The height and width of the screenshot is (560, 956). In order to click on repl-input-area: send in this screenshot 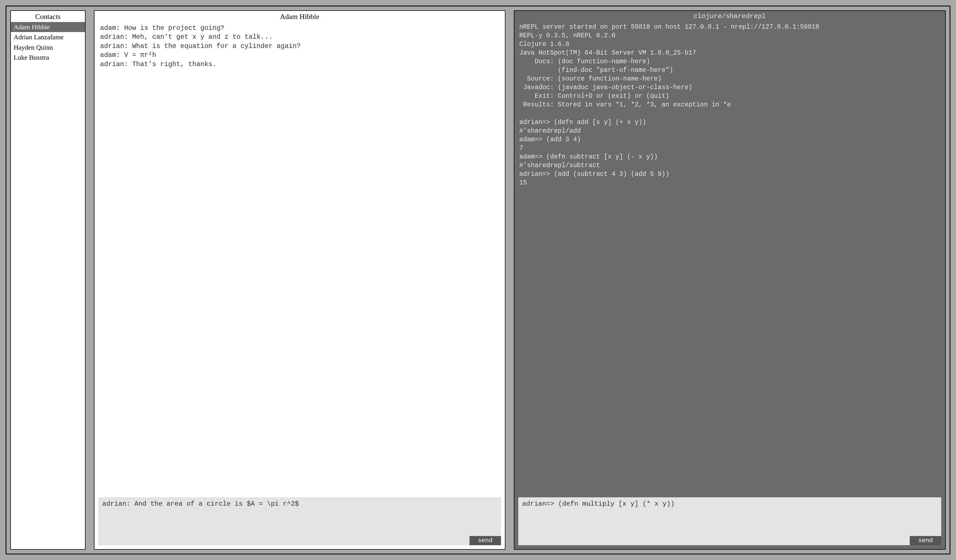, I will do `click(730, 521)`.